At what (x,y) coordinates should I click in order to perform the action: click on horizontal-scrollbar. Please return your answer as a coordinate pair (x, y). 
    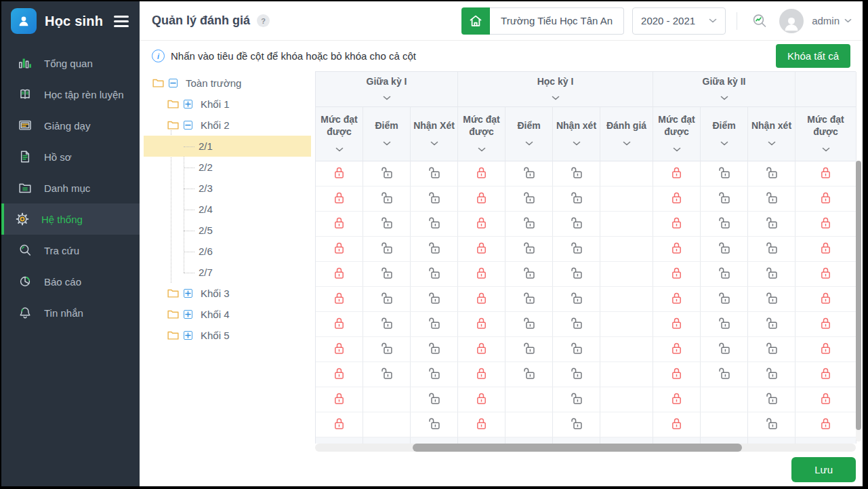
    Looking at the image, I should click on (585, 448).